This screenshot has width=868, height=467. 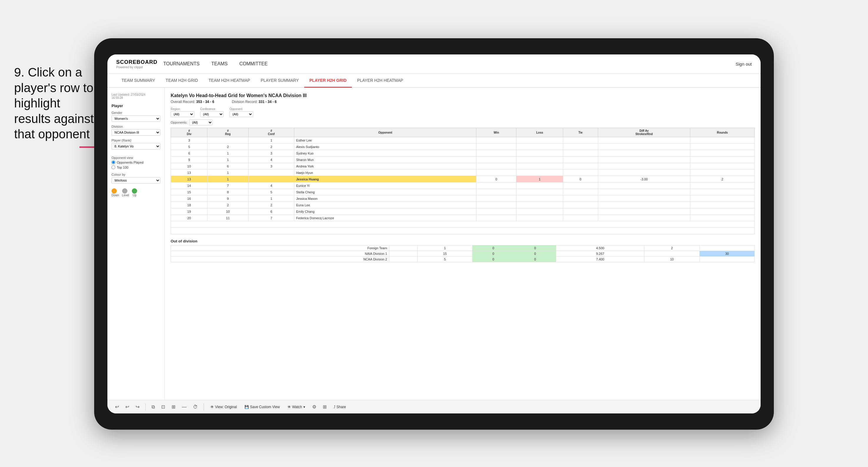 What do you see at coordinates (219, 64) in the screenshot?
I see `nav-teams: TEAMS` at bounding box center [219, 64].